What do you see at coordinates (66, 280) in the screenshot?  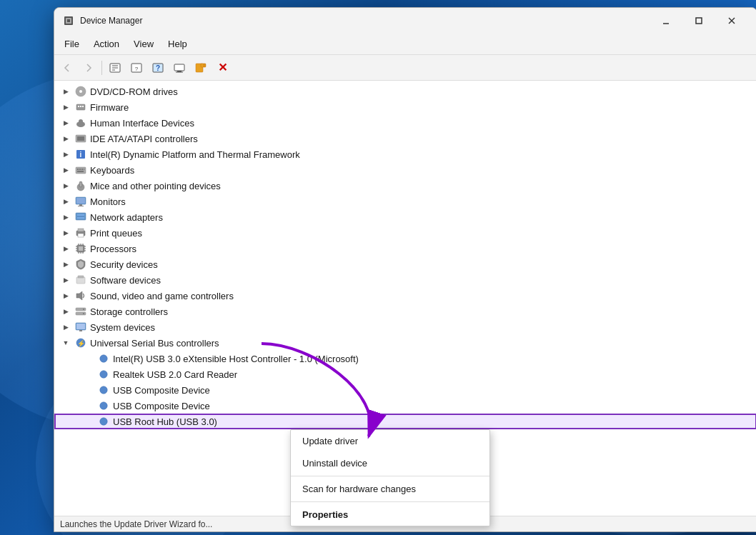 I see `expand-software-icon: ▶` at bounding box center [66, 280].